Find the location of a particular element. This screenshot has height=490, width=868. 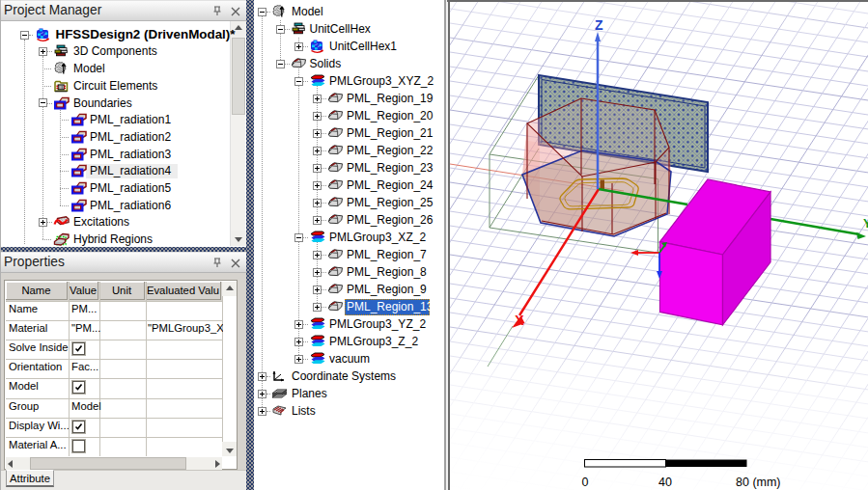

svg-text: 0 is located at coordinates (585, 482).